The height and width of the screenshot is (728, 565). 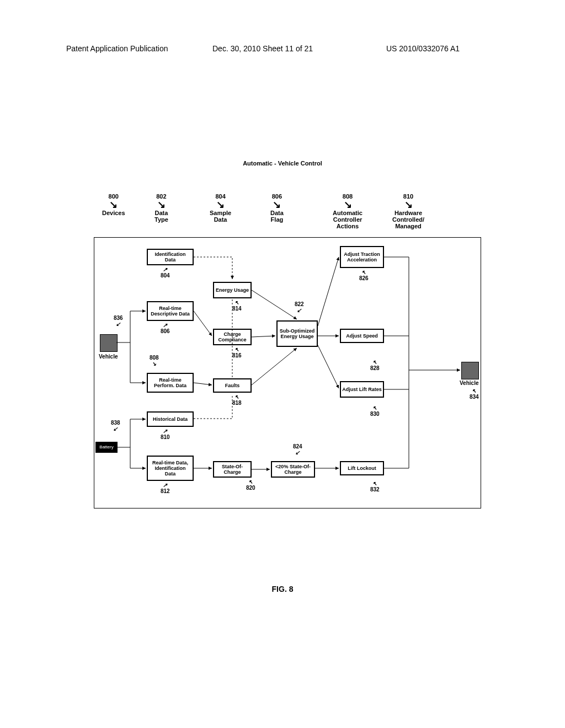 I want to click on ref-830: ↖830, so click(x=375, y=411).